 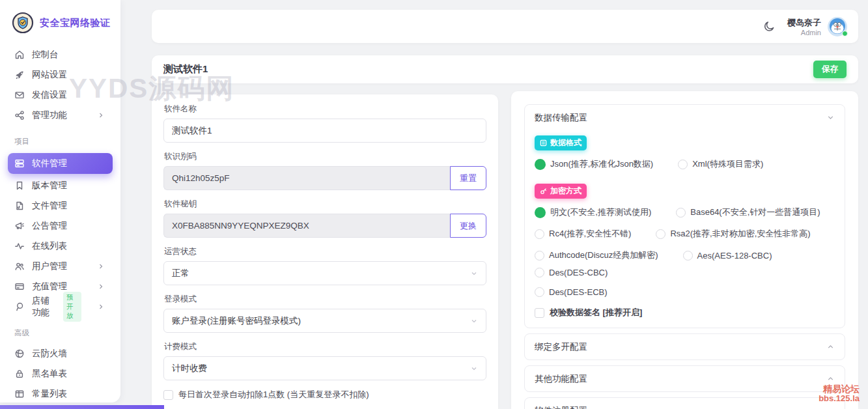 I want to click on daily-deduct-checkbox-row: 每日首次登录自动扣除1点数 (当天重复登录不扣除), so click(x=325, y=395).